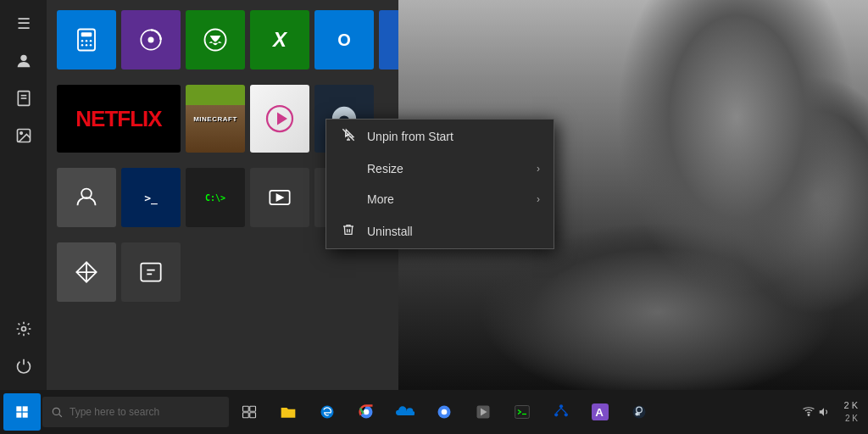  I want to click on resize-label: Resize, so click(385, 169).